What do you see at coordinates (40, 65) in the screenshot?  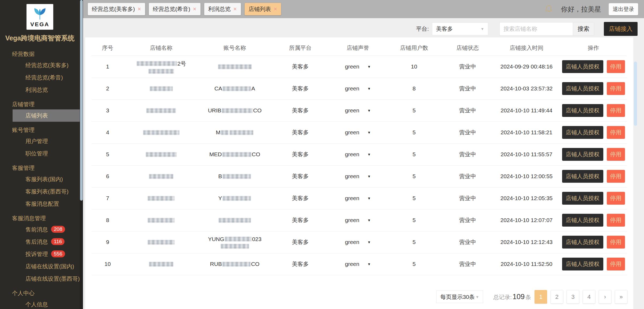 I see `sidebar-item: 经营总览(美客多)` at bounding box center [40, 65].